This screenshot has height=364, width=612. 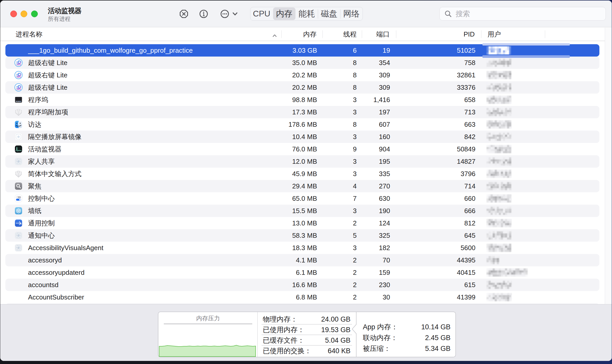 What do you see at coordinates (41, 223) in the screenshot?
I see `process-name: 通用控制` at bounding box center [41, 223].